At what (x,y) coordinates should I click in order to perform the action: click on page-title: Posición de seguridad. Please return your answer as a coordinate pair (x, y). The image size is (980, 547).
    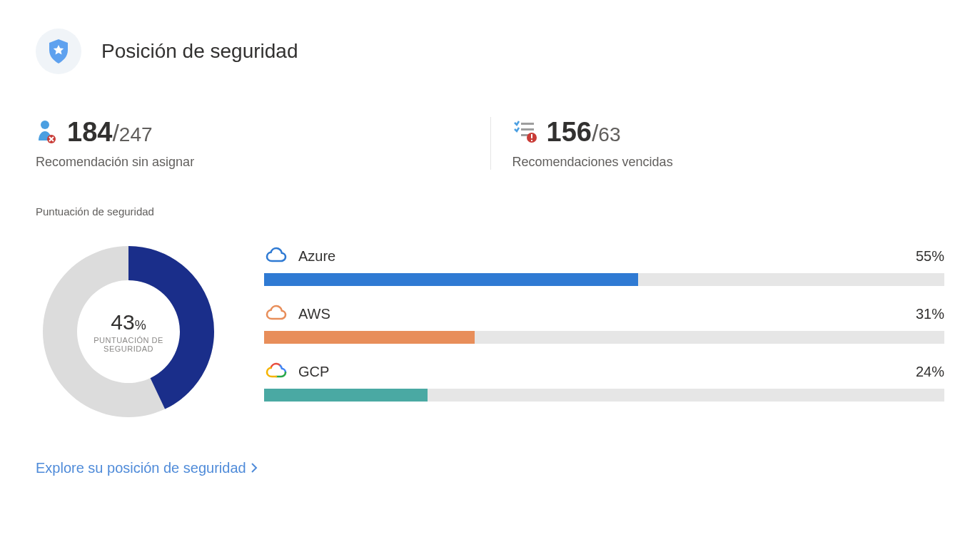
    Looking at the image, I should click on (200, 51).